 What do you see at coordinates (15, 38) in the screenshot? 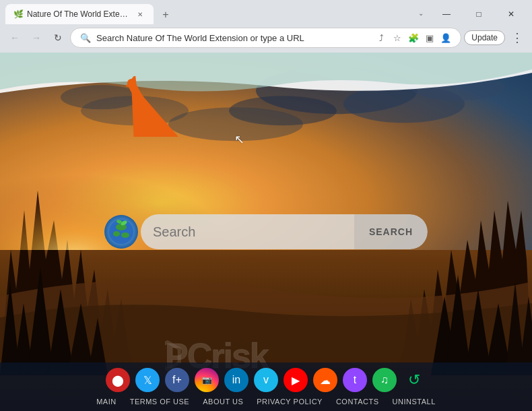
I see `back-icon: ←` at bounding box center [15, 38].